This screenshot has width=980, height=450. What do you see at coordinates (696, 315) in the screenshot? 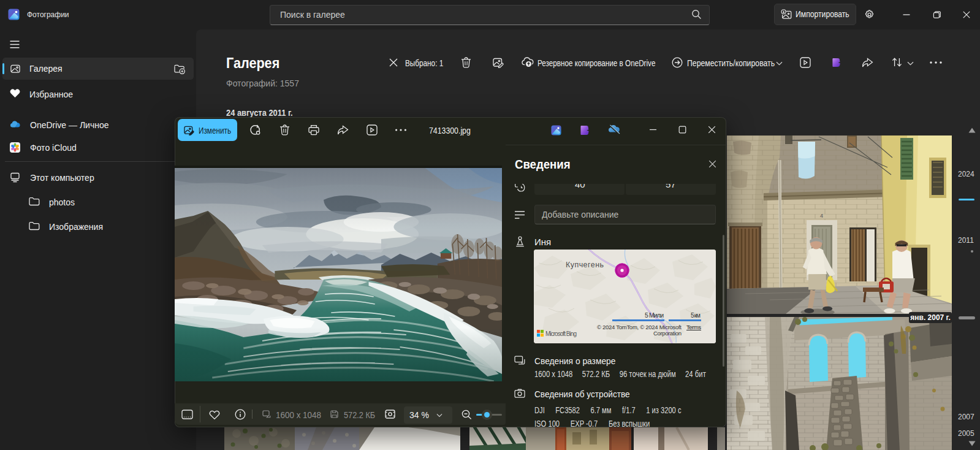
I see `svg-text: 5 км` at bounding box center [696, 315].